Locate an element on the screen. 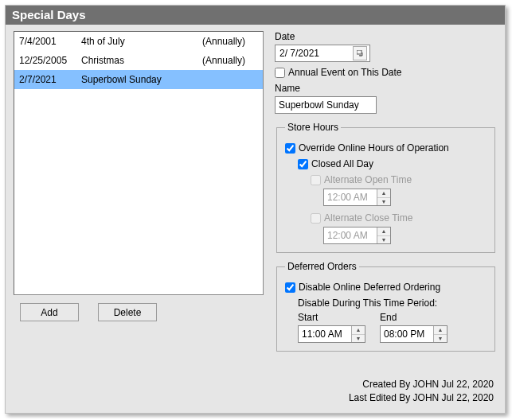 The height and width of the screenshot is (420, 512). deferred-orders-legend: Deferred Orders is located at coordinates (322, 266).